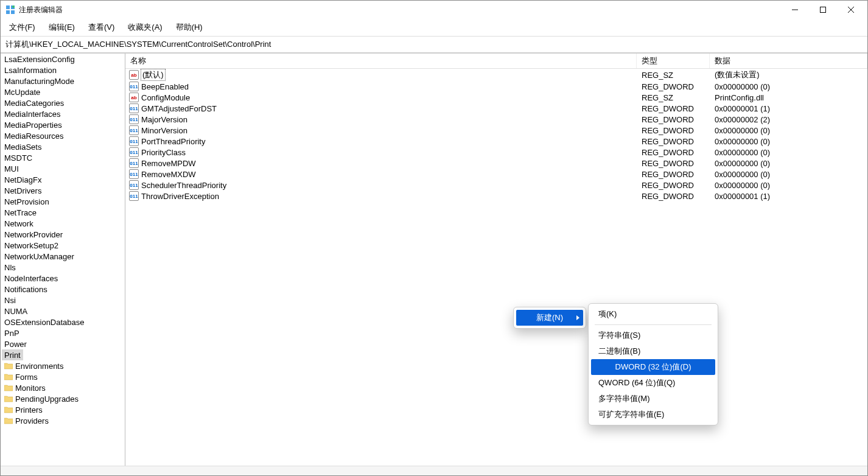 The height and width of the screenshot is (476, 868). Describe the element at coordinates (101, 27) in the screenshot. I see `menu-view: 查看(V)` at that location.